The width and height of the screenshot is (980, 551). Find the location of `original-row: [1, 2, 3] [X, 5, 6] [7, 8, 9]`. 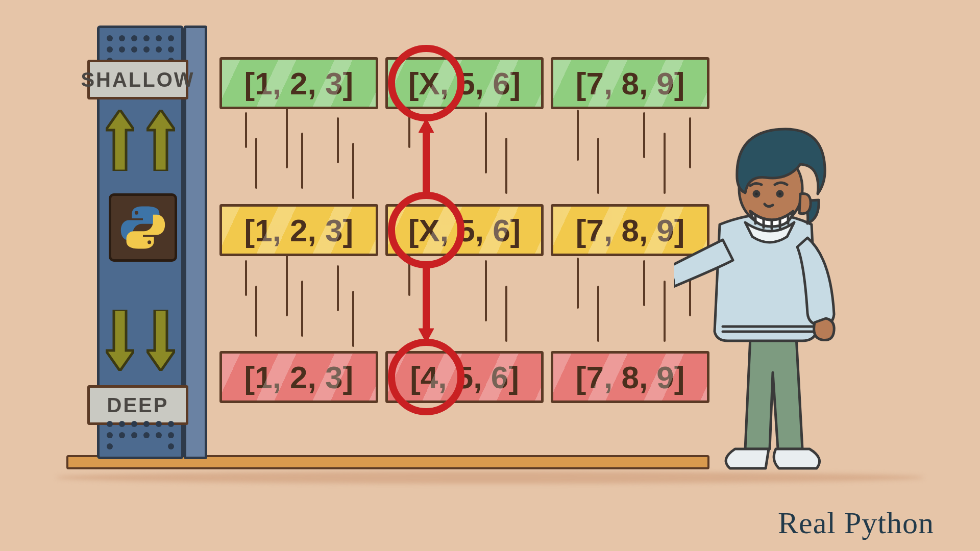

original-row: [1, 2, 3] [X, 5, 6] [7, 8, 9] is located at coordinates (464, 230).